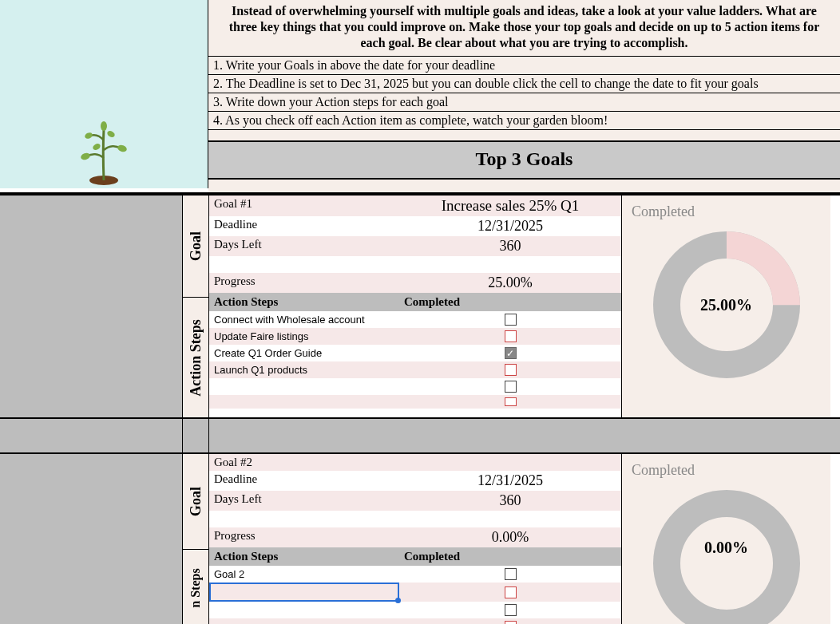 Image resolution: width=840 pixels, height=624 pixels. What do you see at coordinates (415, 538) in the screenshot?
I see `progress-row: Progress 0.00%` at bounding box center [415, 538].